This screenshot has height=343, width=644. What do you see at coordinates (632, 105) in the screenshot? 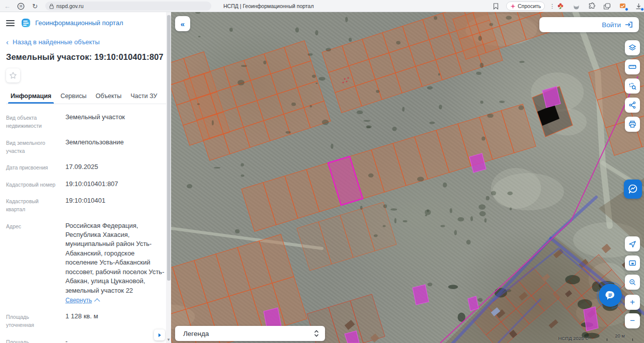
I see `share-button` at bounding box center [632, 105].